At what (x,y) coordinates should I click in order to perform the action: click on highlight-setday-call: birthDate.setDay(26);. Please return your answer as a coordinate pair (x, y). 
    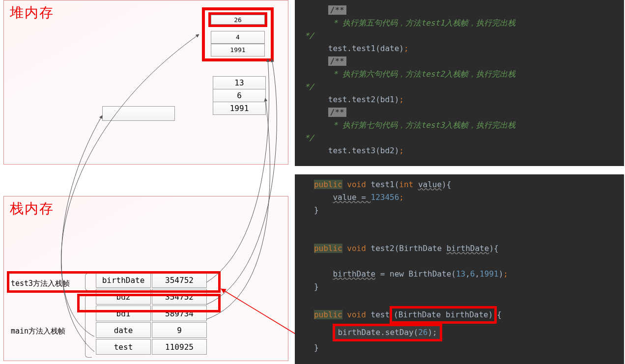
    Looking at the image, I should click on (387, 333).